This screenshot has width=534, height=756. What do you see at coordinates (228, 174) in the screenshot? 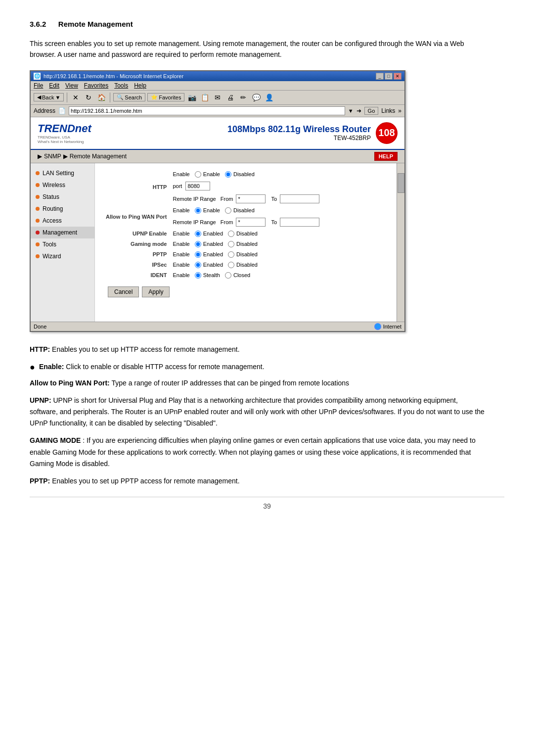
I see `http-disabled-radio-btn` at bounding box center [228, 174].